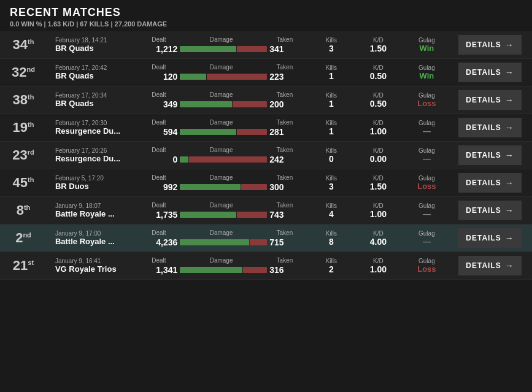  Describe the element at coordinates (333, 45) in the screenshot. I see `kills-cell: Kills 3` at that location.